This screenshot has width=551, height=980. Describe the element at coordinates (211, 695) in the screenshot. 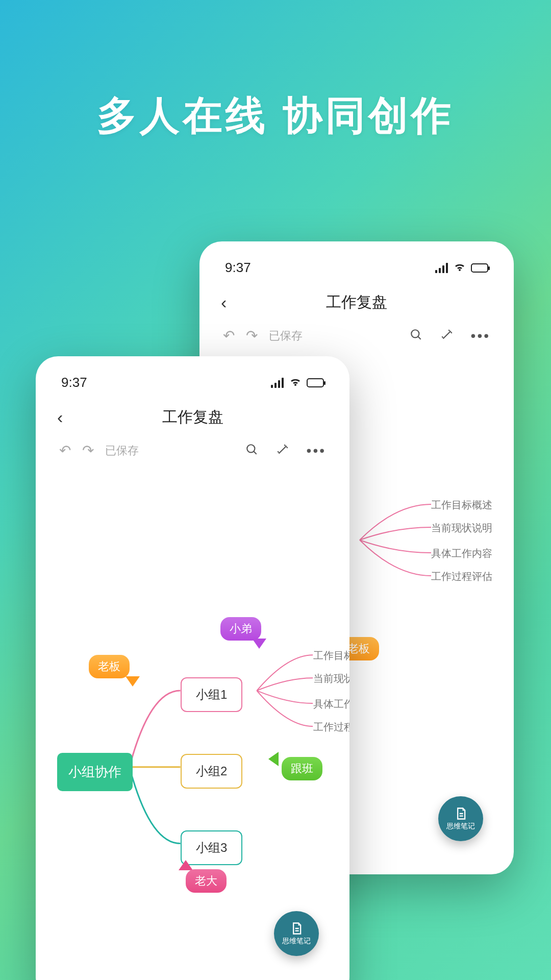

I see `branch-node-1: 小组1` at that location.